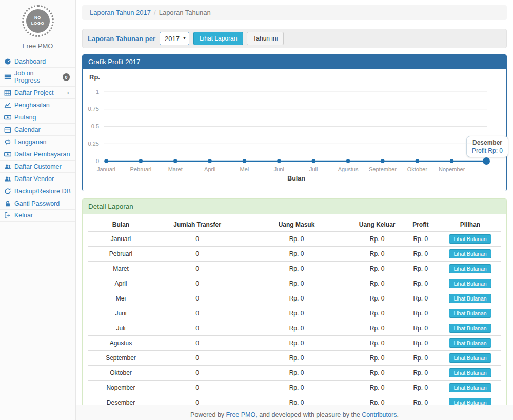  Describe the element at coordinates (174, 38) in the screenshot. I see `year-select: 2017` at that location.